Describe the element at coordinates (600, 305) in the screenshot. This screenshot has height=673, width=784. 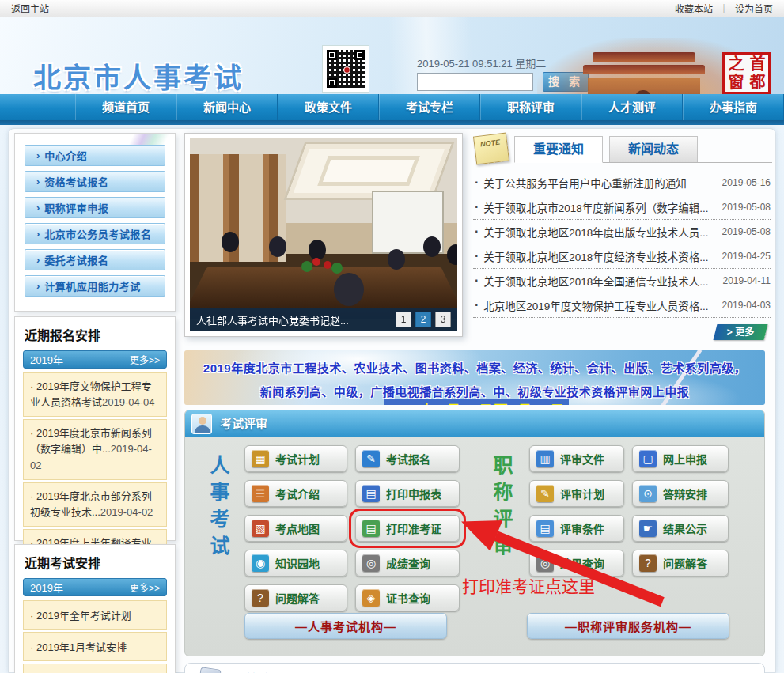
I see `news-title: 北京地区2019年度文物保护工程专业人员资格...` at that location.